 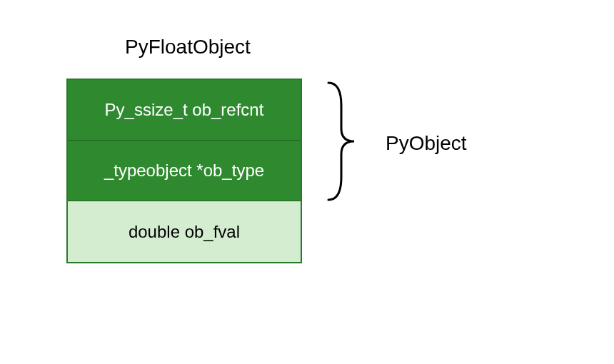 I want to click on pyobject-annotation: PyObject, so click(x=426, y=143).